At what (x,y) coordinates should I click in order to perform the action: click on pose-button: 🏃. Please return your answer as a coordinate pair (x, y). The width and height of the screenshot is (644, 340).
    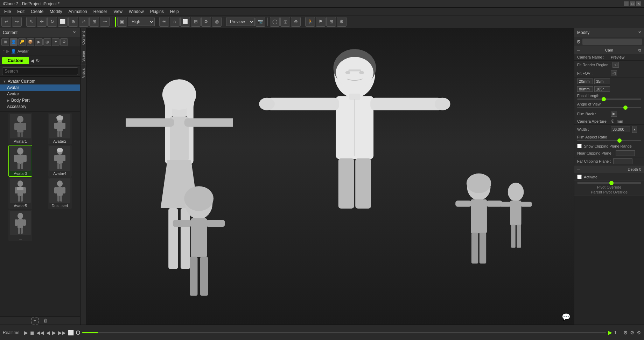
    Looking at the image, I should click on (310, 22).